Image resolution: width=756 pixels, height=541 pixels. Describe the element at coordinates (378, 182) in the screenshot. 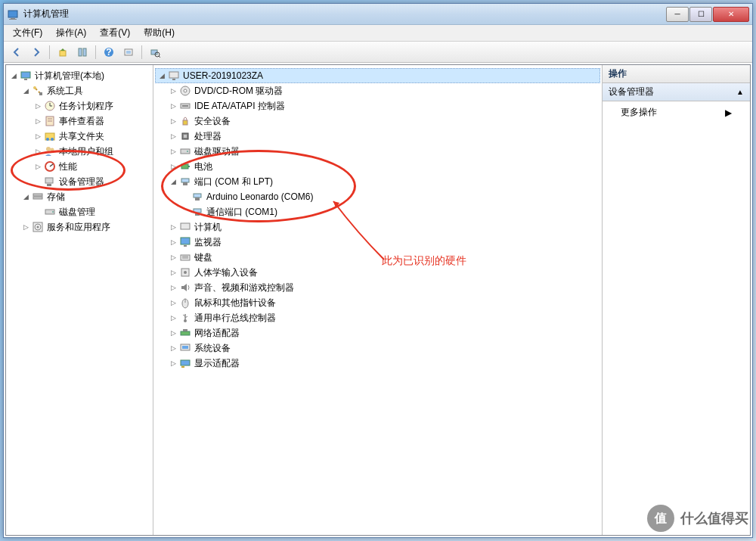

I see `device-ports: ◢ 端口 (COM 和 LPT)` at that location.